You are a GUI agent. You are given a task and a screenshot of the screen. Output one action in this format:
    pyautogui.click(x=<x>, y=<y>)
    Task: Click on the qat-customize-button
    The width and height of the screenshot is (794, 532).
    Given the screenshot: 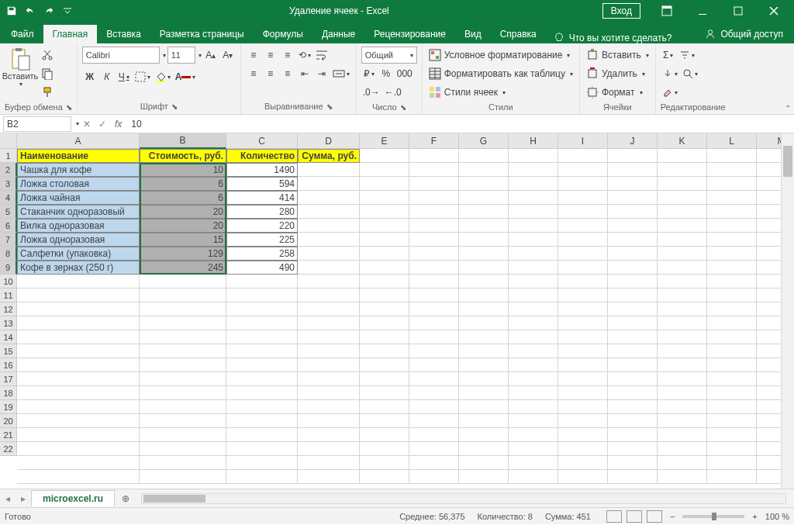 What is the action you would take?
    pyautogui.click(x=67, y=11)
    